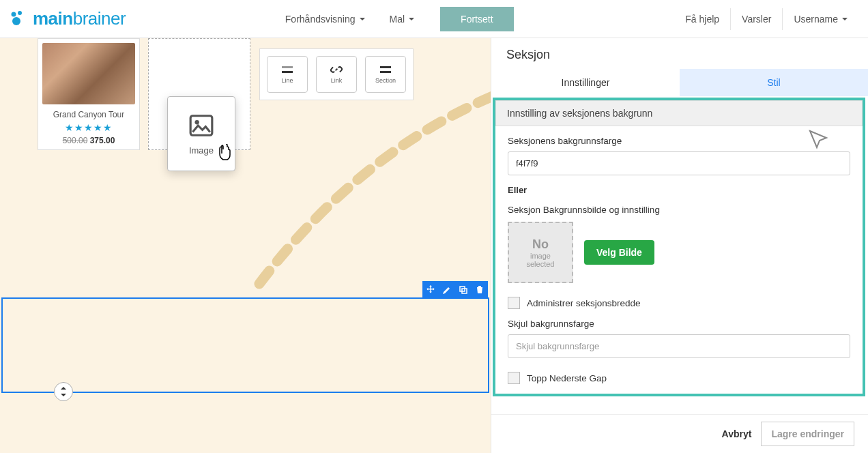 This screenshot has width=868, height=453. Describe the element at coordinates (102, 141) in the screenshot. I see `new-price: 375.00` at that location.